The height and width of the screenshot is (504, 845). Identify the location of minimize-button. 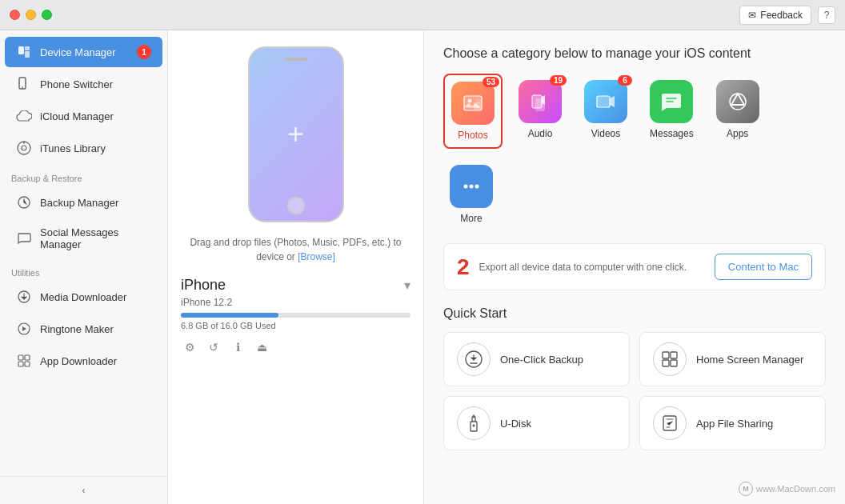
(30, 14).